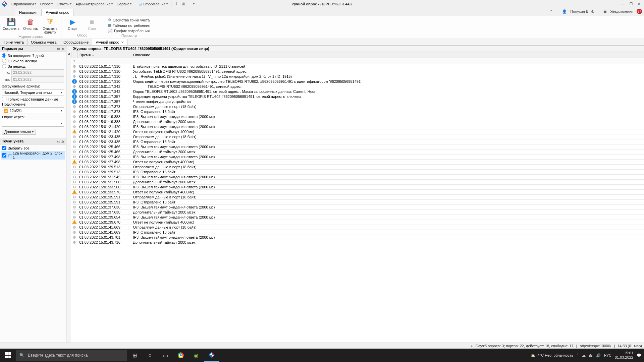  I want to click on consumption-chart-link: 📈 График потребления, so click(129, 31).